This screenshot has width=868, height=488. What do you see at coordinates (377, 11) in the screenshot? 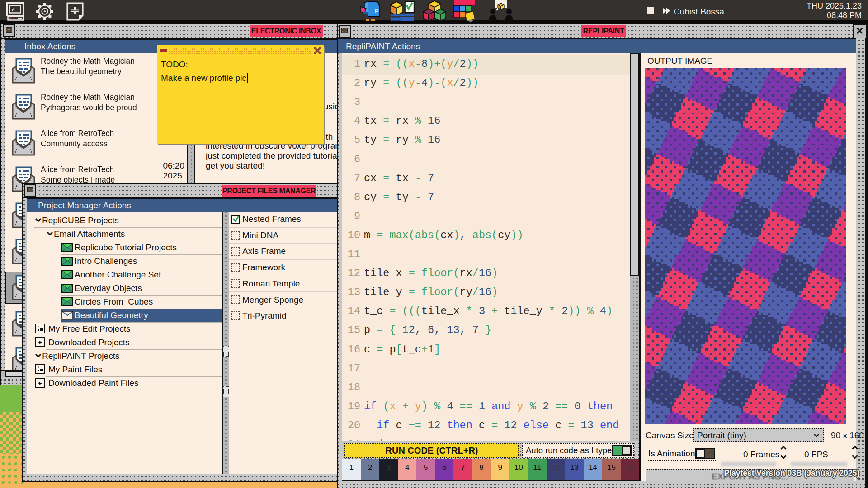
I see `svg-text: P` at bounding box center [377, 11].